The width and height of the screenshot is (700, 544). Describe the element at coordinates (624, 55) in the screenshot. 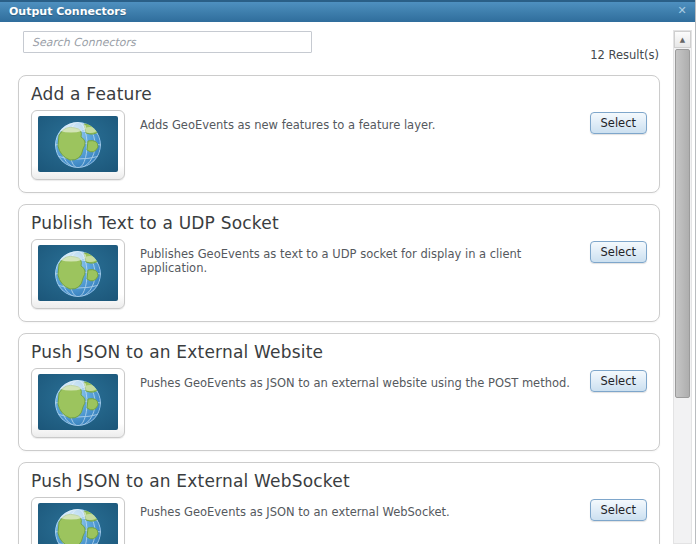

I see `results-count: 12 Result(s)` at that location.